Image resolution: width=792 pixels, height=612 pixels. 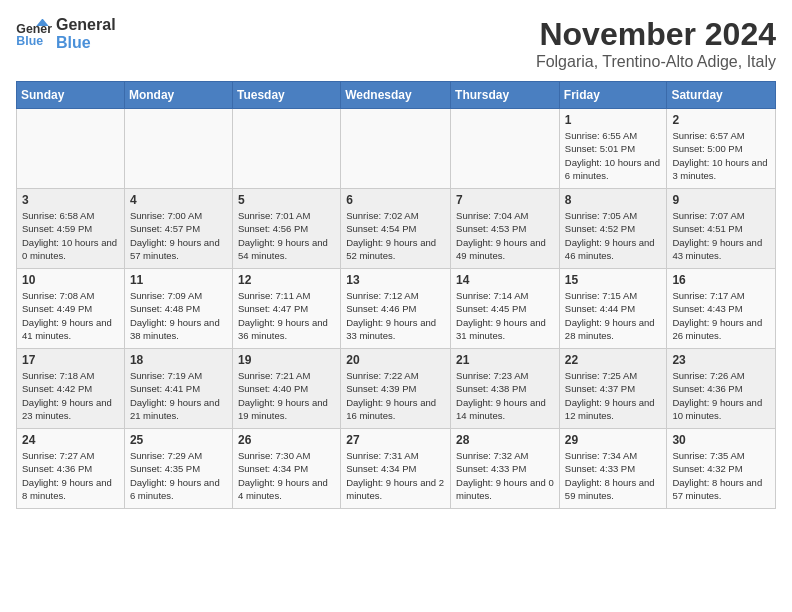 I want to click on location-title: Folgaria, Trentino-Alto Adige, Italy, so click(x=656, y=62).